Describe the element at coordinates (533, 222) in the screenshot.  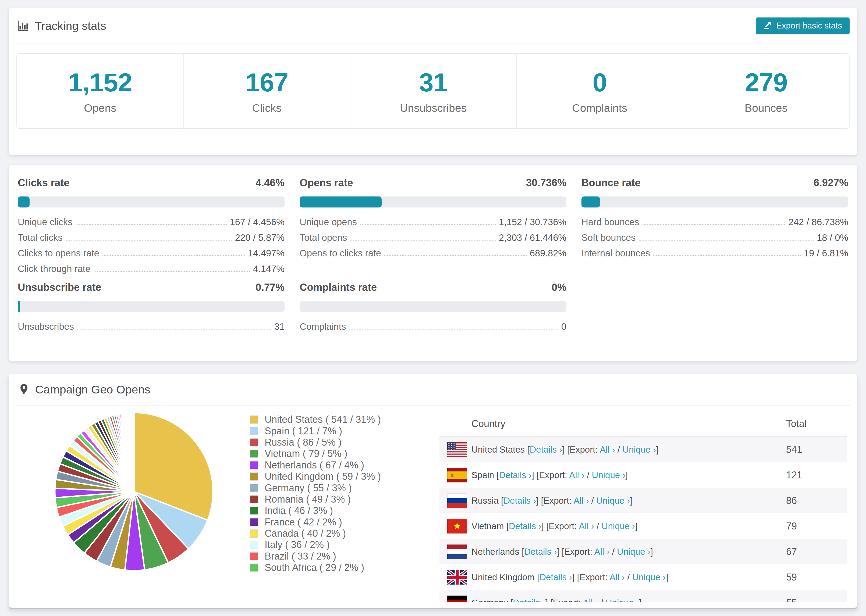
I see `rate-row-value: 1,152 / 30.736%` at that location.